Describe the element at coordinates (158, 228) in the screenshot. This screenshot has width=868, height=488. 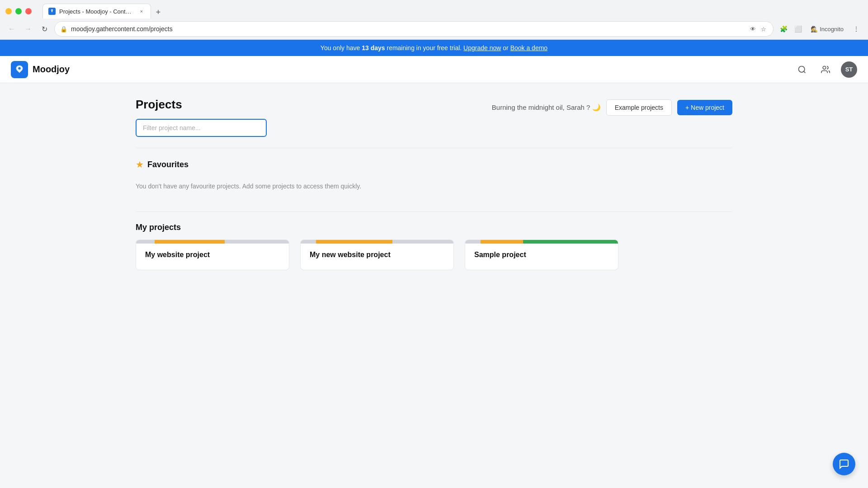
I see `my-projects-title: My projects` at that location.